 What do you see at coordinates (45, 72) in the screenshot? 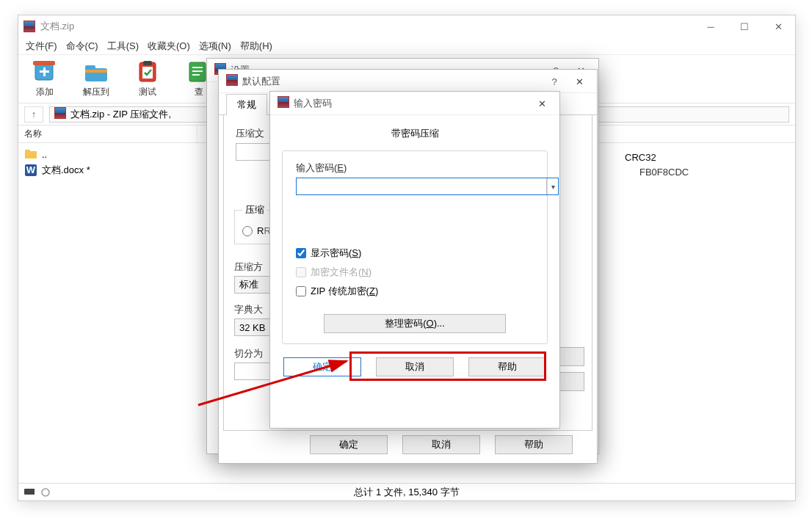
I see `add-icon` at bounding box center [45, 72].